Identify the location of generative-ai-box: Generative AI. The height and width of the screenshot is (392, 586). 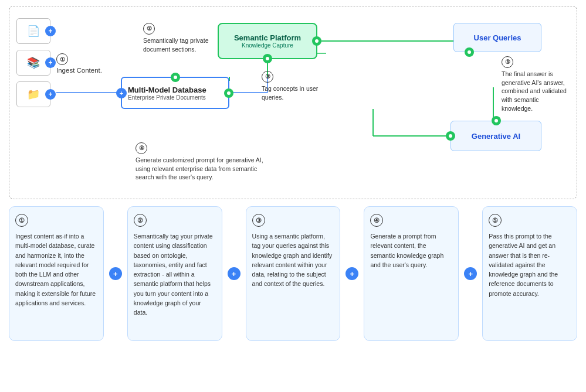
(496, 136).